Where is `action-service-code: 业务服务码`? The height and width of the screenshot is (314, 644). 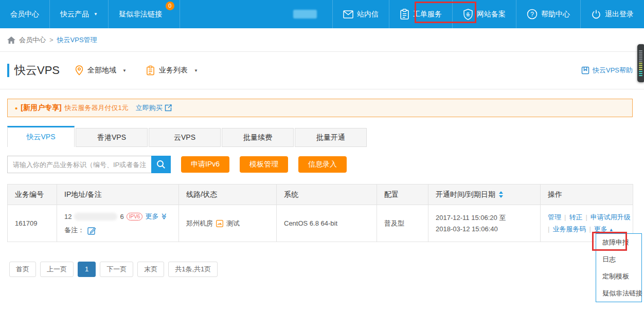
action-service-code: 业务服务码 is located at coordinates (569, 229).